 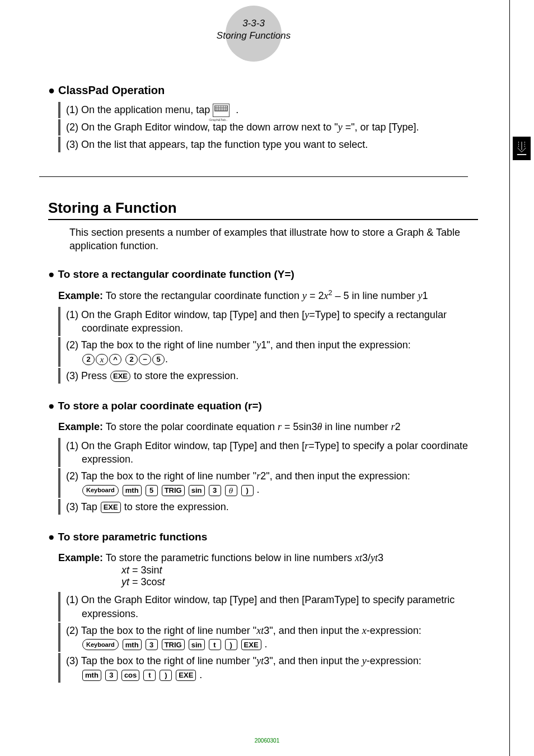 What do you see at coordinates (272, 110) in the screenshot?
I see `step-text: (1) On the application menu, tap .` at bounding box center [272, 110].